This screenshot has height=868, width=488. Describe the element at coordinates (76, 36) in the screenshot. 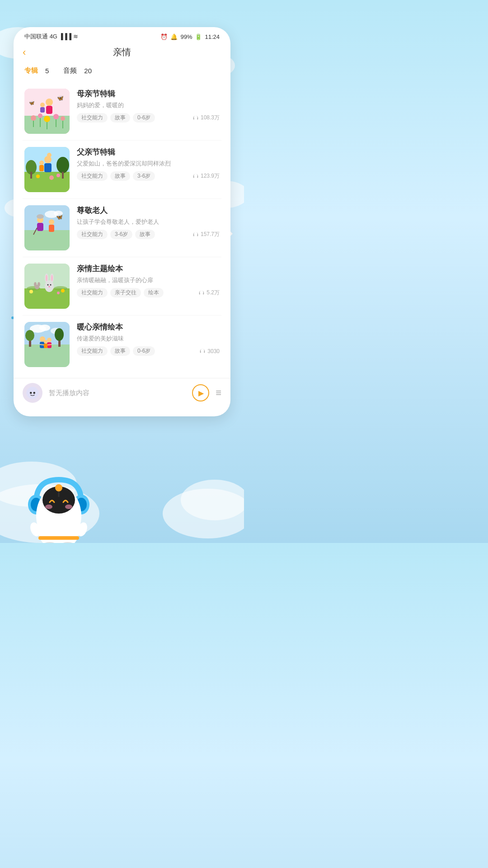

I see `wifi-icon: ≋` at that location.